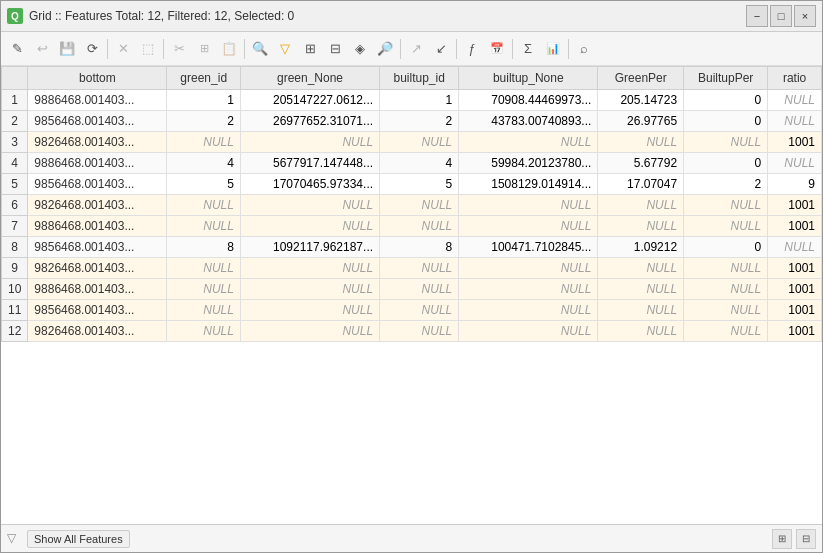 The image size is (823, 553). What do you see at coordinates (98, 78) in the screenshot?
I see `col-bottom: bottom` at bounding box center [98, 78].